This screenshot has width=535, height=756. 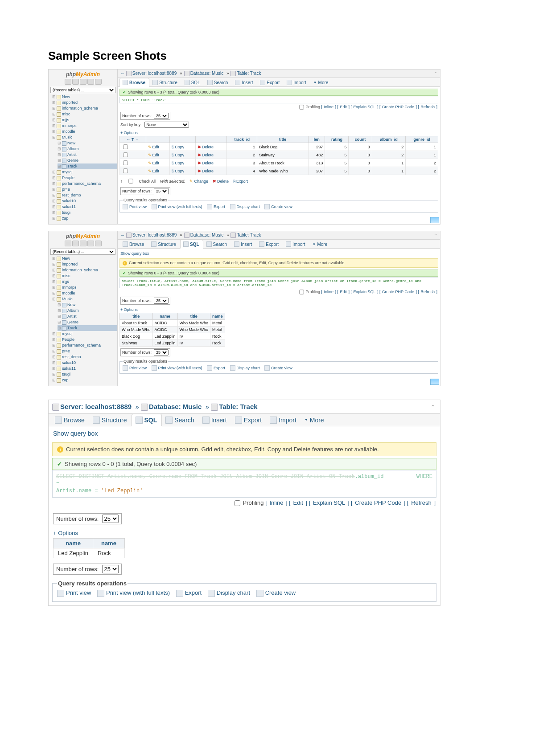 What do you see at coordinates (75, 433) in the screenshot?
I see `show-query-box: Show query box` at bounding box center [75, 433].